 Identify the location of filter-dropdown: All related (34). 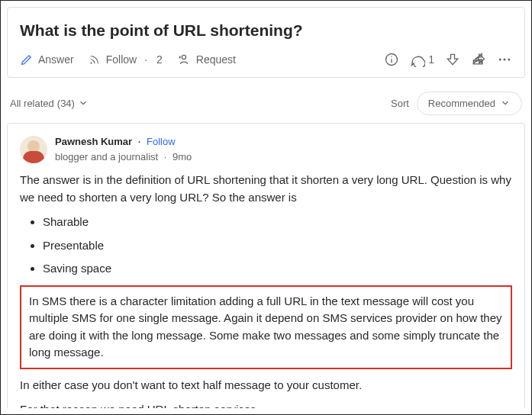
(49, 104).